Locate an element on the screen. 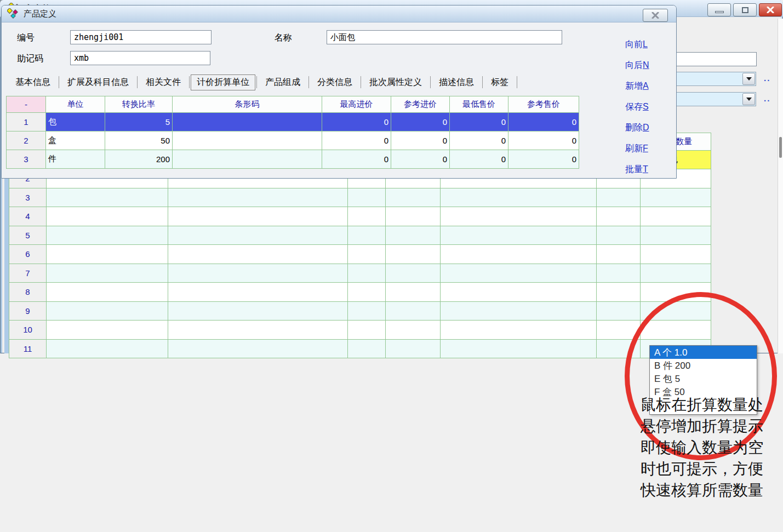  tab-6: 批次属性定义 is located at coordinates (396, 82).